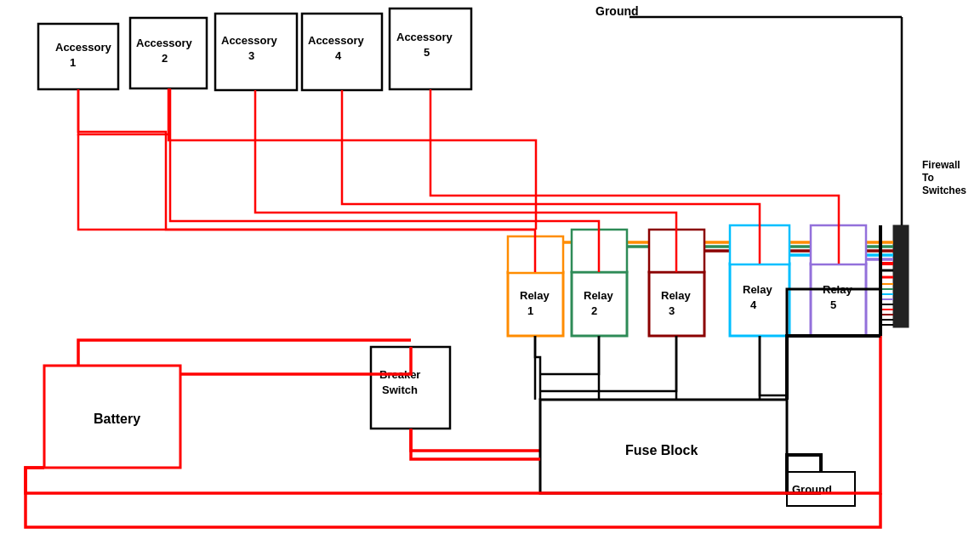 This screenshot has width=980, height=551. I want to click on firewall-label: Firewall, so click(941, 165).